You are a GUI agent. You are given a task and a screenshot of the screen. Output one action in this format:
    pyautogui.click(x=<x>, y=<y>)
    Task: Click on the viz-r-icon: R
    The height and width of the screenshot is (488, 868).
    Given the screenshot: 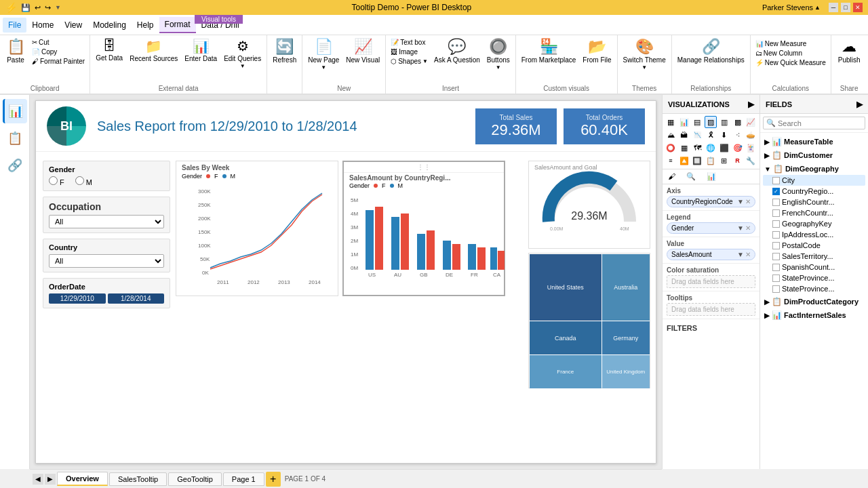 What is the action you would take?
    pyautogui.click(x=738, y=161)
    